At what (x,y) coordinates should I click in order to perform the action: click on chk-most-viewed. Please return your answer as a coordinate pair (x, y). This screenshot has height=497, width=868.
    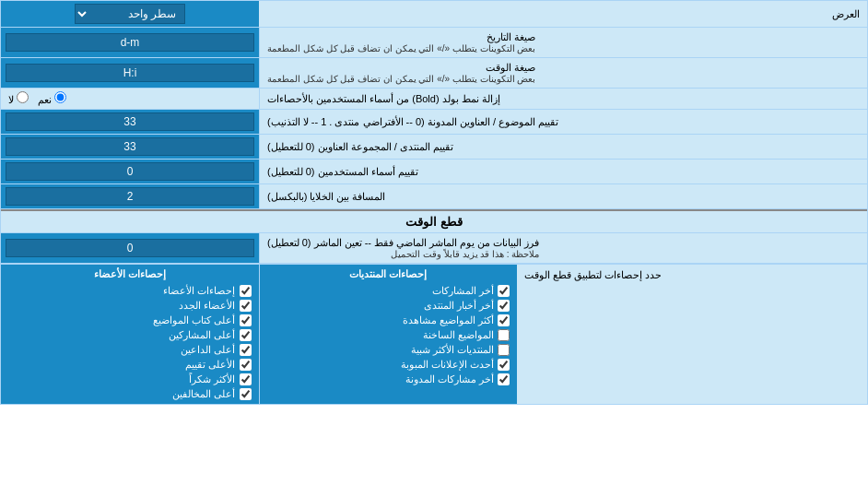
    Looking at the image, I should click on (503, 321).